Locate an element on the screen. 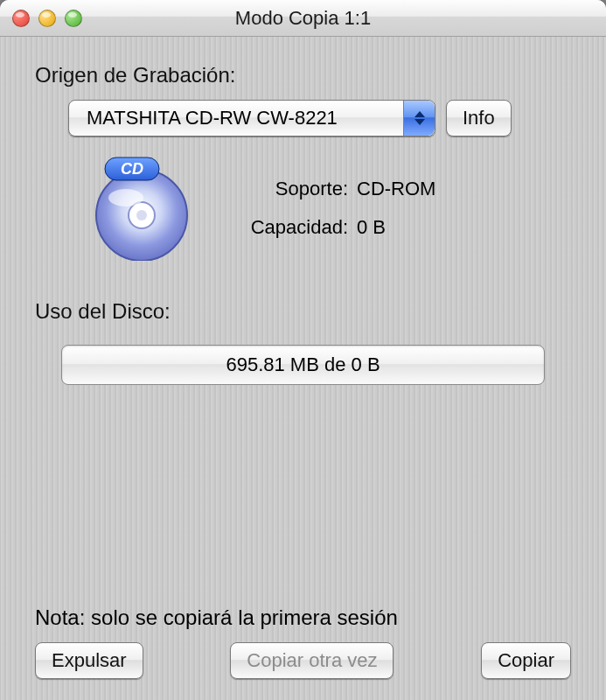 This screenshot has height=700, width=606. support-value: CD-ROM is located at coordinates (396, 189).